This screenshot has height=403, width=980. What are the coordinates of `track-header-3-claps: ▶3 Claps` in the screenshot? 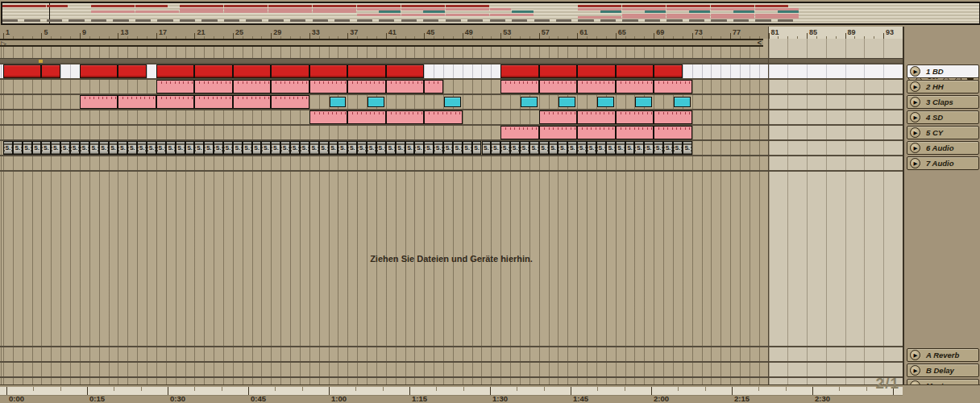 It's located at (943, 102).